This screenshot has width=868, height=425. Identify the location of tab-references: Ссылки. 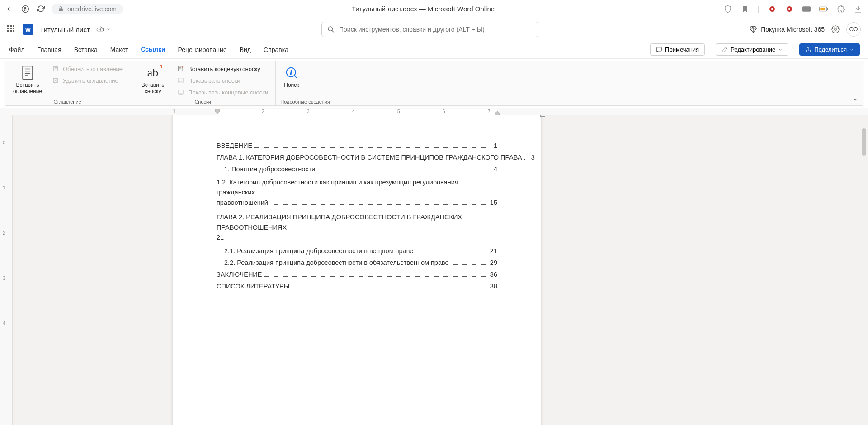
(153, 50).